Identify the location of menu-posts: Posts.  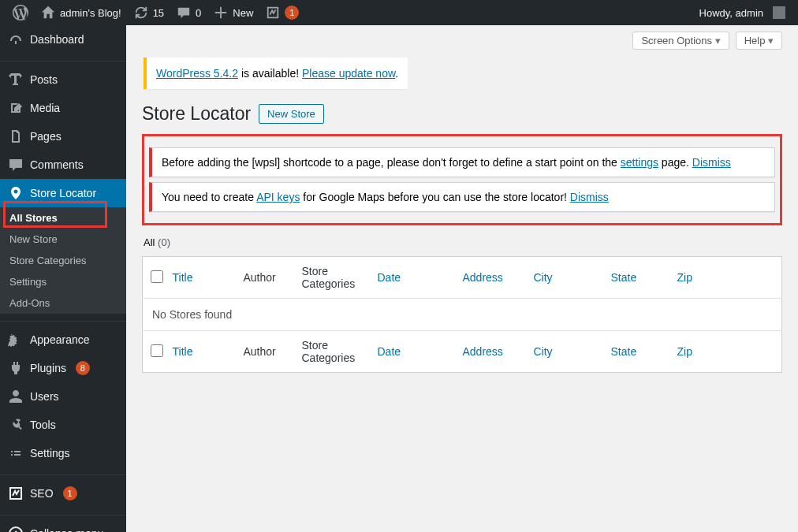
(63, 80).